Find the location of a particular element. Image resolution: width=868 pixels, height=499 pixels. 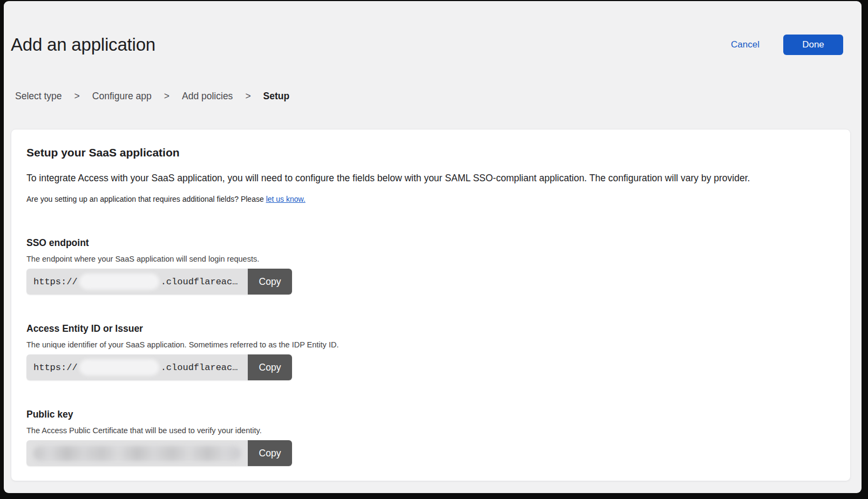

public-key-copy-button: Copy is located at coordinates (270, 453).